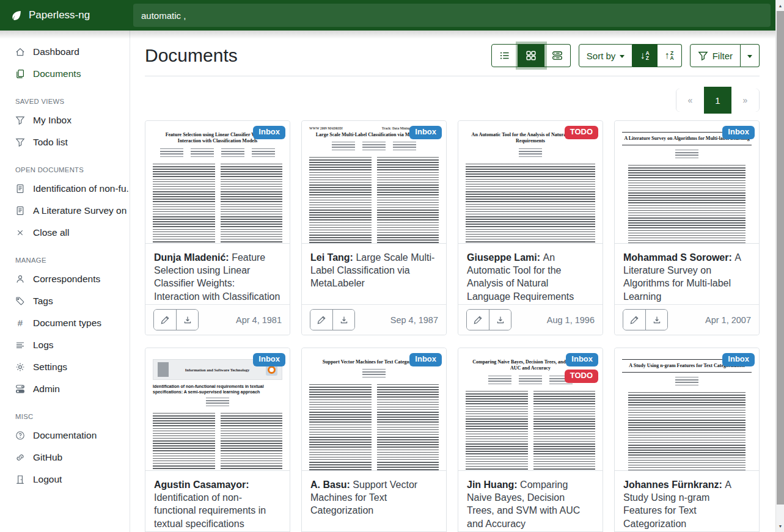 This screenshot has width=784, height=532. I want to click on sidebar-item-label: Document types, so click(67, 323).